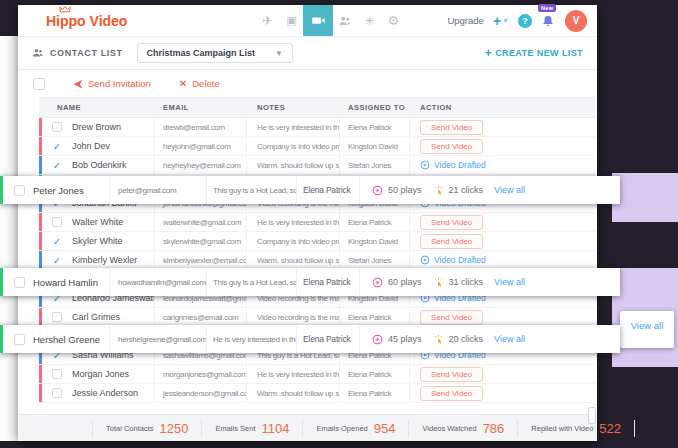  Describe the element at coordinates (39, 84) in the screenshot. I see `select-all-checkbox` at that location.